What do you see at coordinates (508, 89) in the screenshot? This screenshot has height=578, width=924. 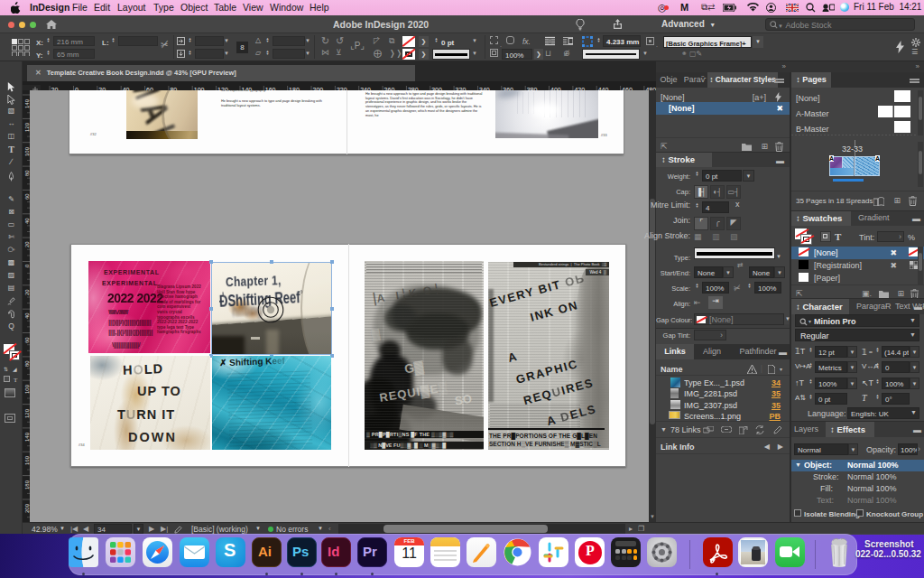 I see `svg-text: 360` at bounding box center [508, 89].